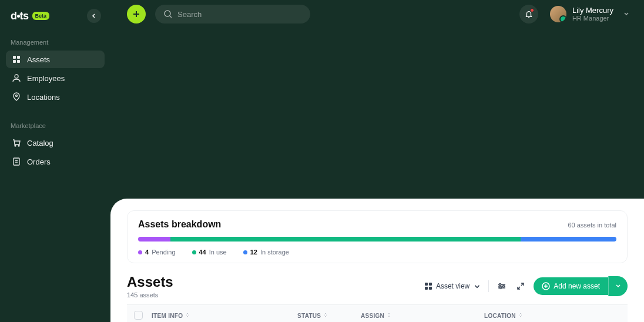 The image size is (644, 322). I want to click on view-switcher: Asset view, so click(452, 286).